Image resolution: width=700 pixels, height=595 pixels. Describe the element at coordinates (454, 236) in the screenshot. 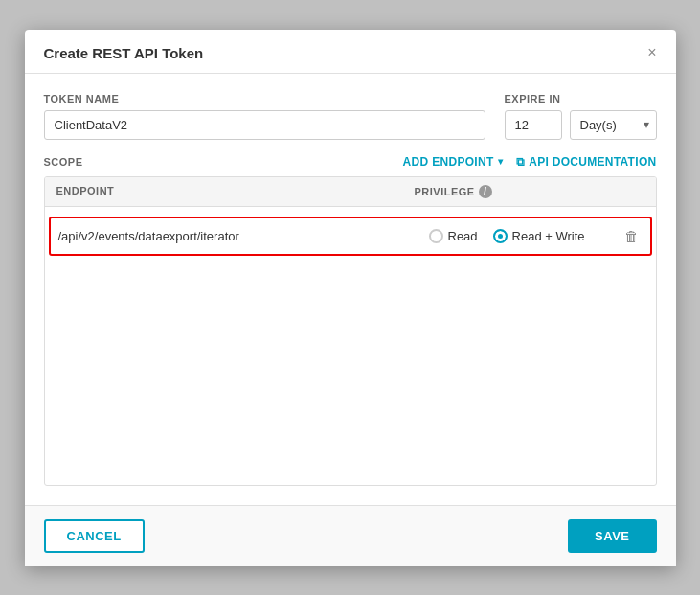

I see `read-option: Read` at that location.